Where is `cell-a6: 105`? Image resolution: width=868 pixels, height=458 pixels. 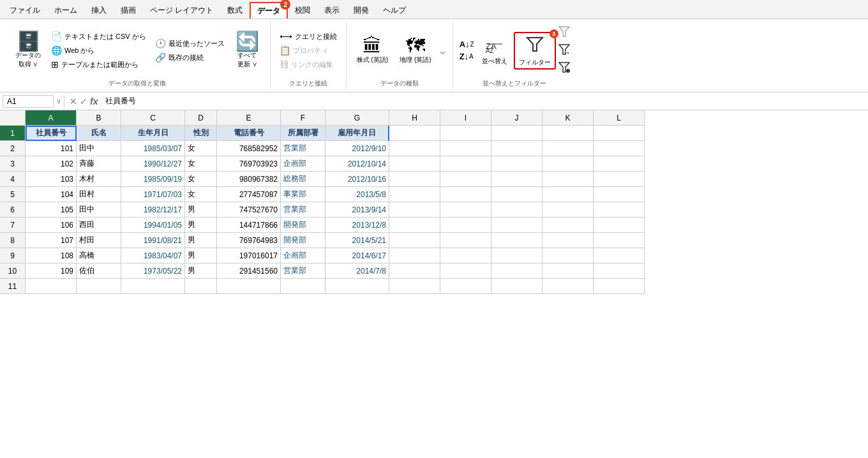
cell-a6: 105 is located at coordinates (51, 210).